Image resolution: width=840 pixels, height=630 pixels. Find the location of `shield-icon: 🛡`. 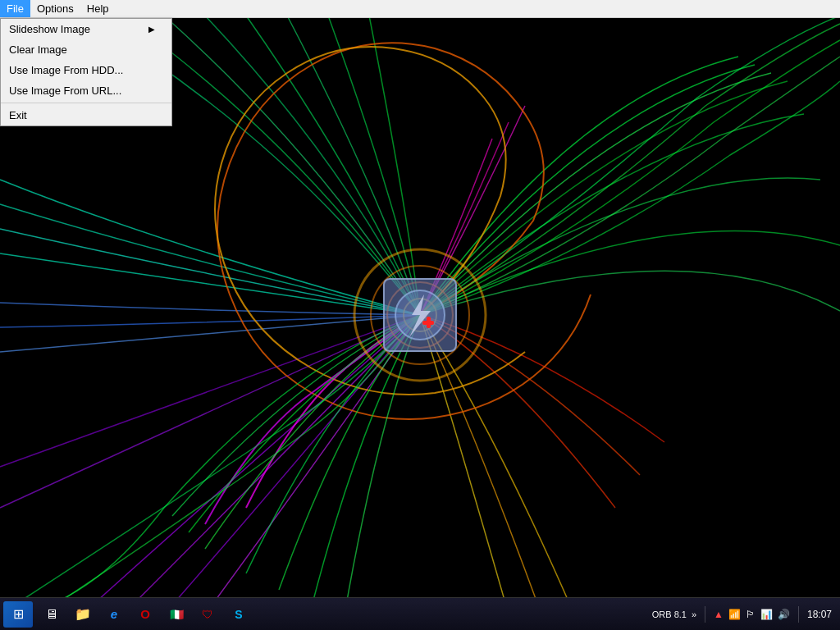

shield-icon: 🛡 is located at coordinates (208, 614).